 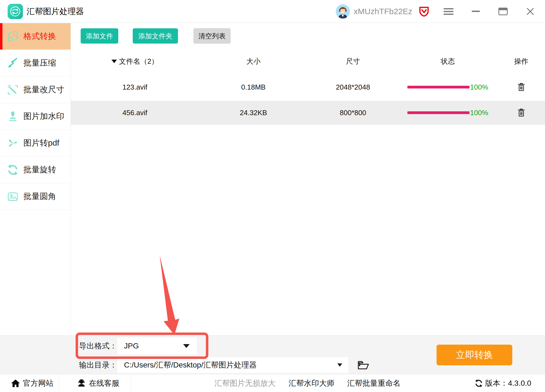 I want to click on table-row: 123.avif 0.18MB 2048*2048 100%, so click(x=308, y=87).